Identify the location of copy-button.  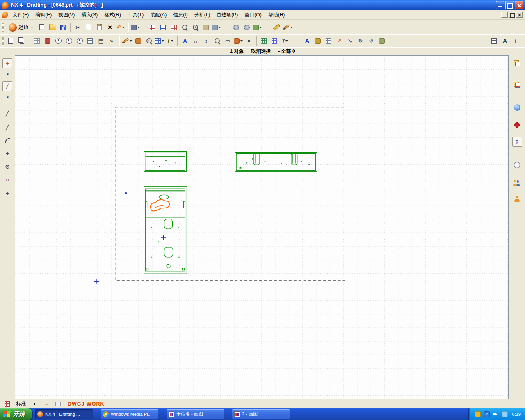
(89, 27).